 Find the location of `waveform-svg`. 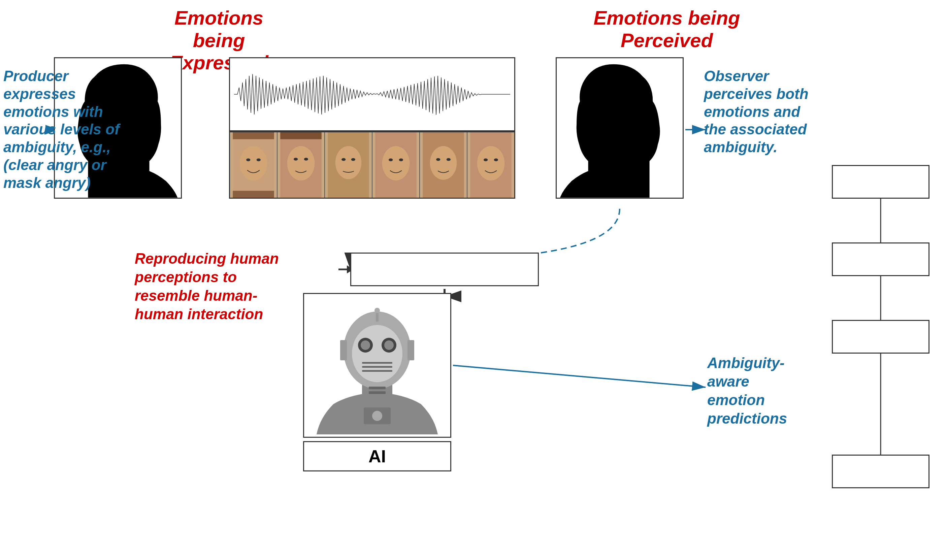

waveform-svg is located at coordinates (372, 94).